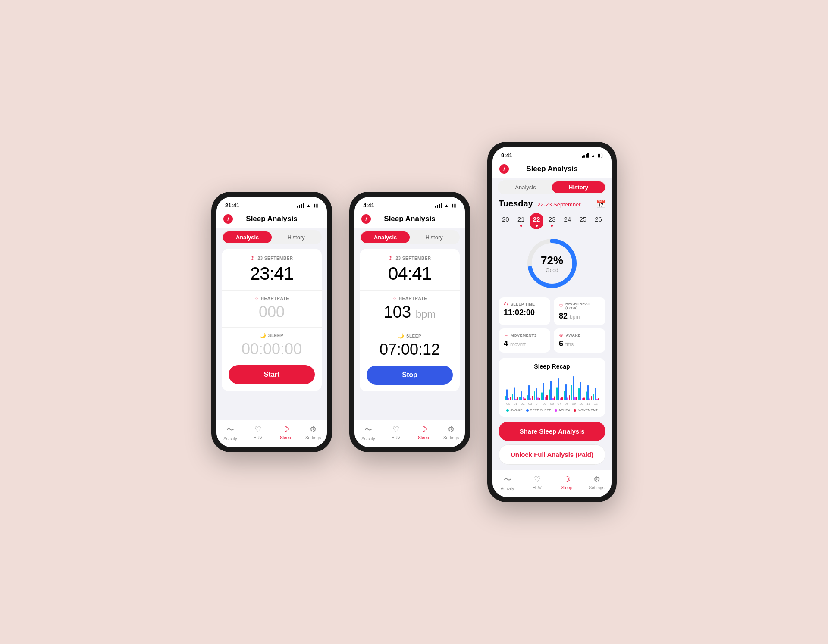  Describe the element at coordinates (524, 311) in the screenshot. I see `stat-sleep-time: ⏱ SLEEP TIME 11:02:00` at that location.